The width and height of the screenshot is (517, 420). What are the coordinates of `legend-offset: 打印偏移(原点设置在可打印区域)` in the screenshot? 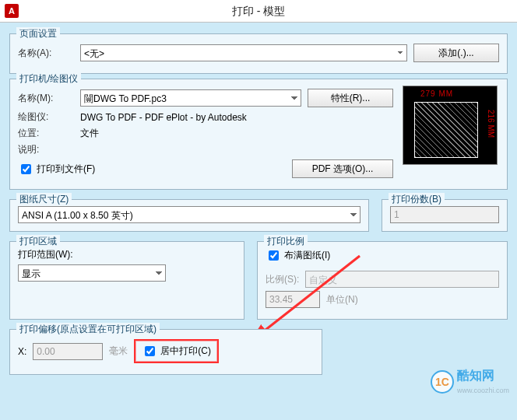 It's located at (88, 330).